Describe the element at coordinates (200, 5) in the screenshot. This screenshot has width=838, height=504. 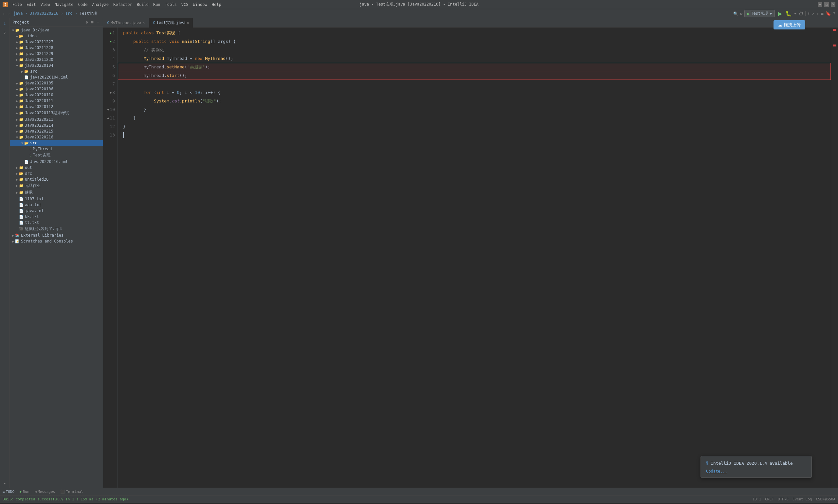
I see `menu-window: Window` at that location.